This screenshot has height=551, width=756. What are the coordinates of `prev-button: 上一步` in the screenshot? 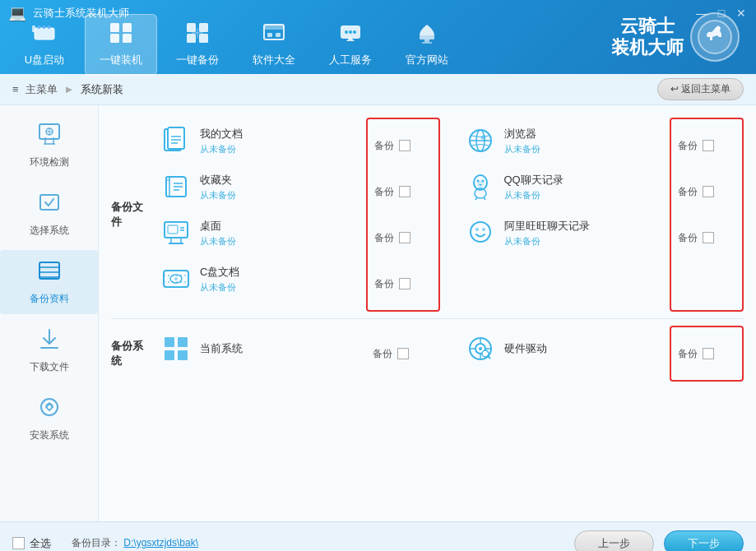 It's located at (614, 541).